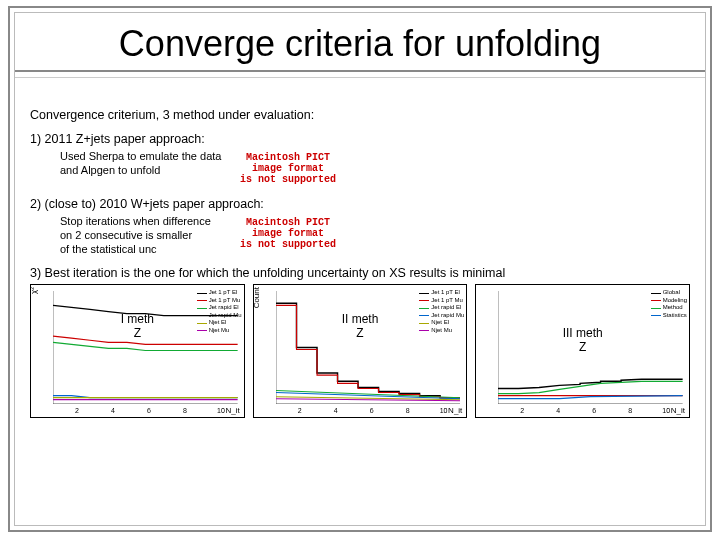 This screenshot has width=720, height=540. What do you see at coordinates (360, 351) in the screenshot?
I see `chart-2: Count Jet 1 pT El Jet 1 pT Mu Jet rapid …` at bounding box center [360, 351].